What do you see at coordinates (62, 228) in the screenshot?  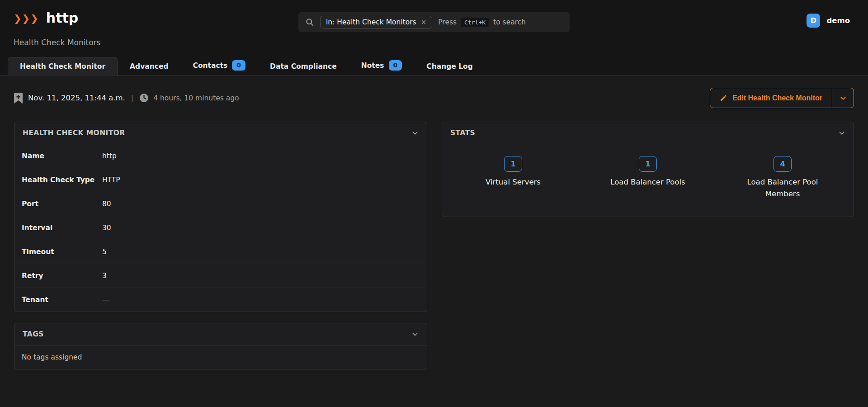 I see `row-label: Interval` at bounding box center [62, 228].